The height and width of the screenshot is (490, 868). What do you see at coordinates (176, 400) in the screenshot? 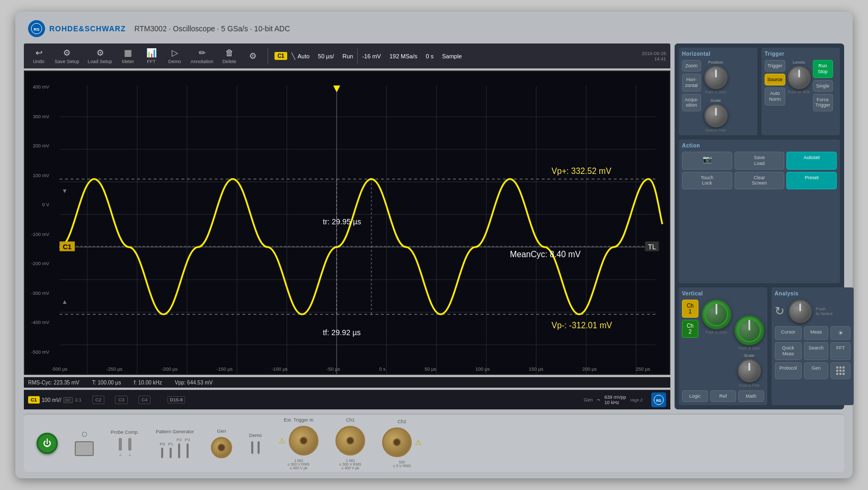
I see `d15-8-badge: D15-8` at bounding box center [176, 400].